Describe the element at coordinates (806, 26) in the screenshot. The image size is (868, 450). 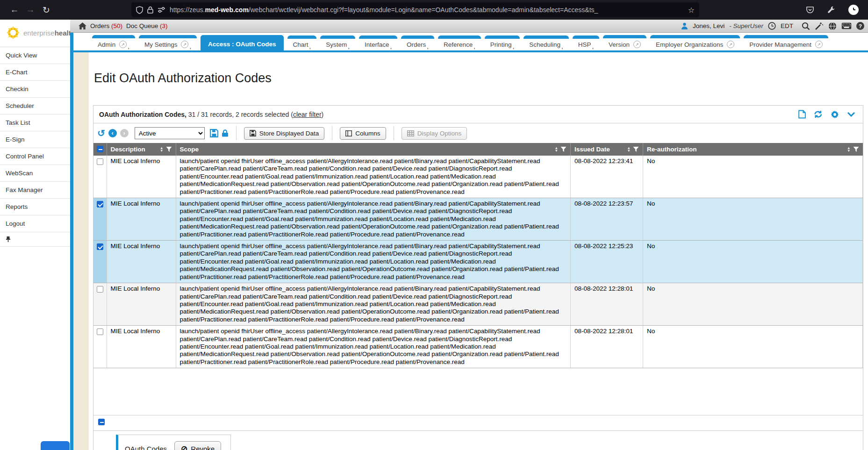
I see `search-icon` at that location.